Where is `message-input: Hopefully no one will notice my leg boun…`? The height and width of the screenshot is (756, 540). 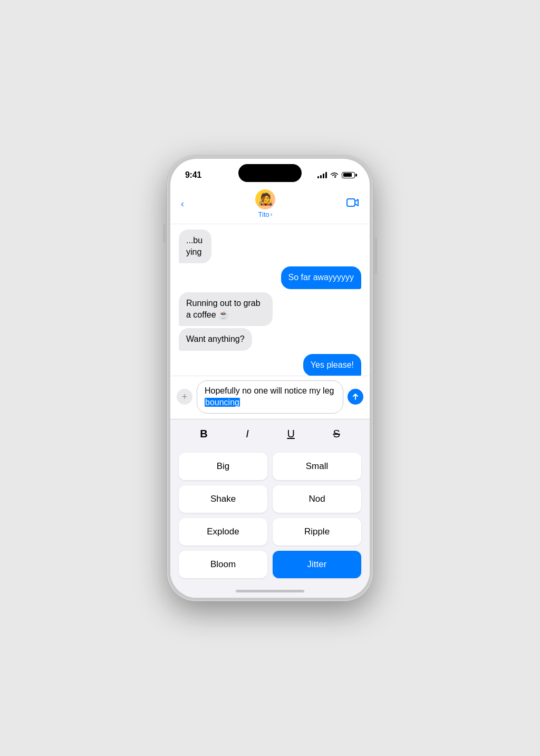 message-input: Hopefully no one will notice my leg boun… is located at coordinates (270, 397).